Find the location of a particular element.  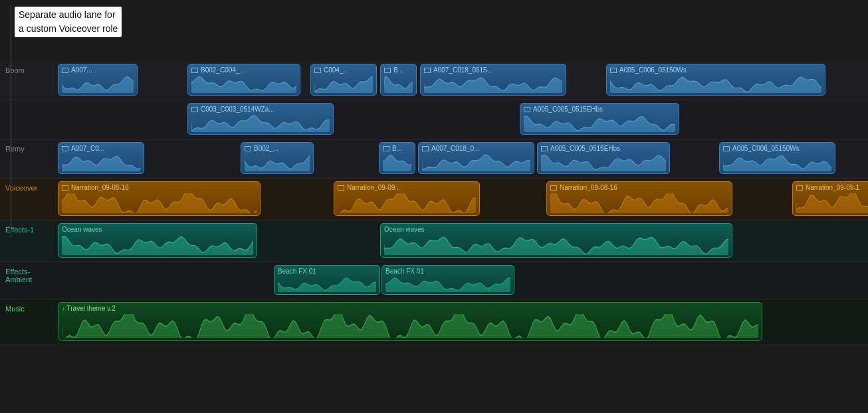

clip-title-r5: A005_C005_0515EHbs is located at coordinates (603, 149).